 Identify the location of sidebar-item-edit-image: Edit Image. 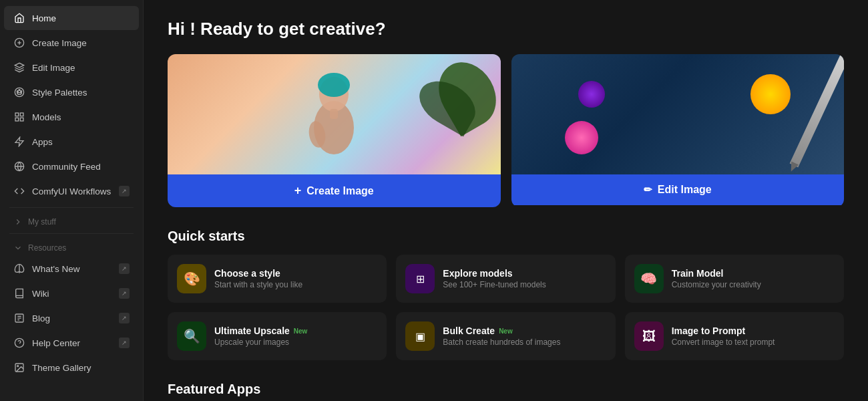
(71, 68).